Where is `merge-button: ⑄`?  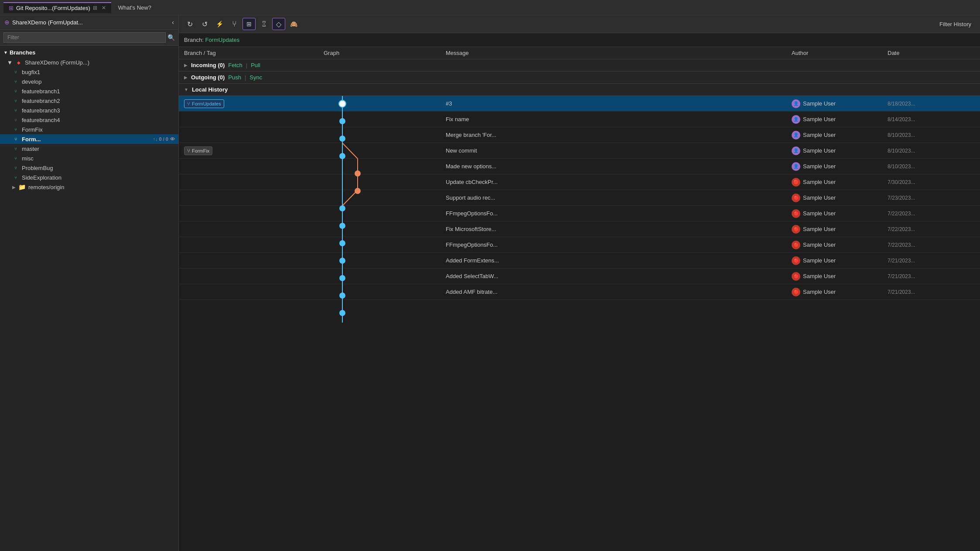 merge-button: ⑄ is located at coordinates (264, 24).